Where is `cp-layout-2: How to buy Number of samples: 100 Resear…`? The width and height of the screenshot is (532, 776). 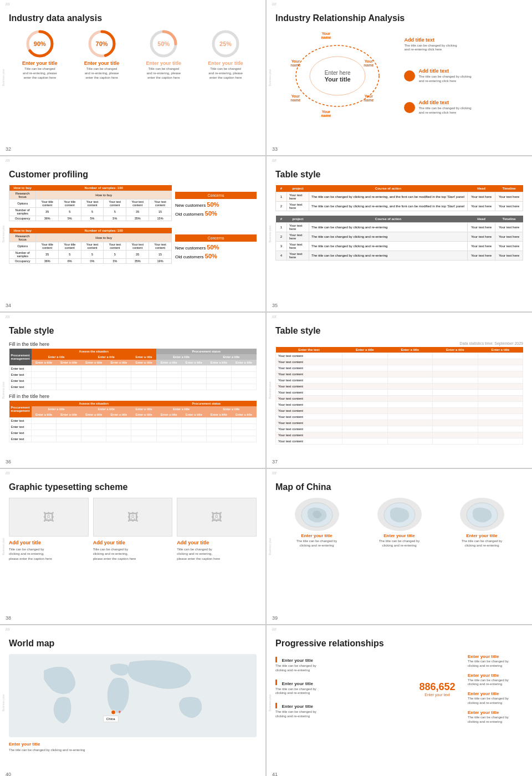
cp-layout-2: How to buy Number of samples: 100 Resear… is located at coordinates (133, 247).